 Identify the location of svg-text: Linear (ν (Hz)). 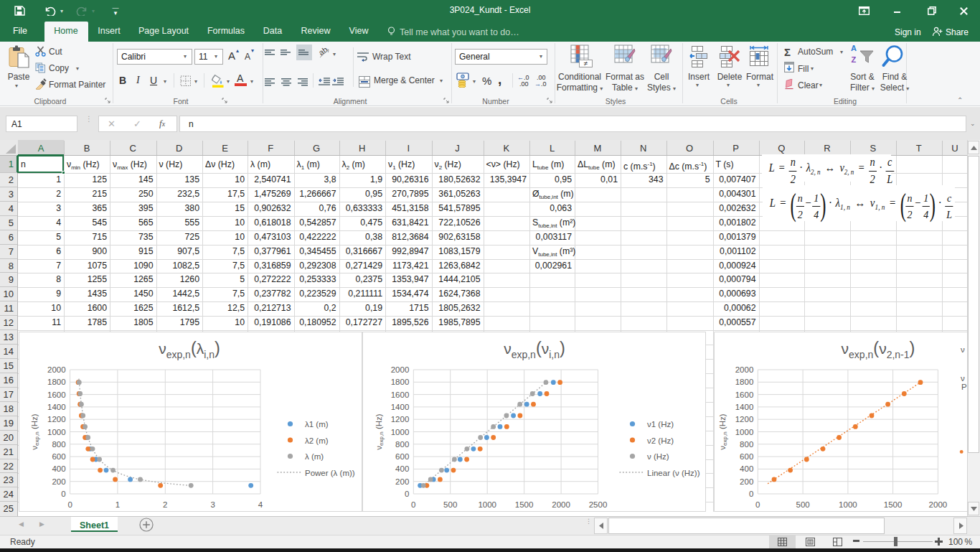
(674, 473).